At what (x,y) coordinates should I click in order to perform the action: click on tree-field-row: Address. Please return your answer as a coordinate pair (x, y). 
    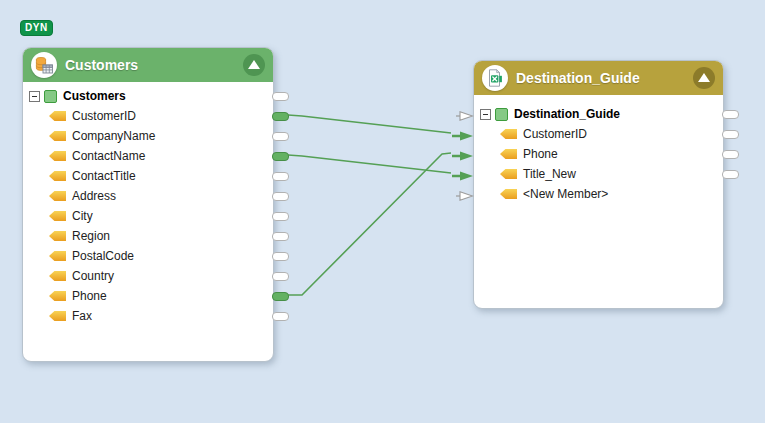
    Looking at the image, I should click on (148, 196).